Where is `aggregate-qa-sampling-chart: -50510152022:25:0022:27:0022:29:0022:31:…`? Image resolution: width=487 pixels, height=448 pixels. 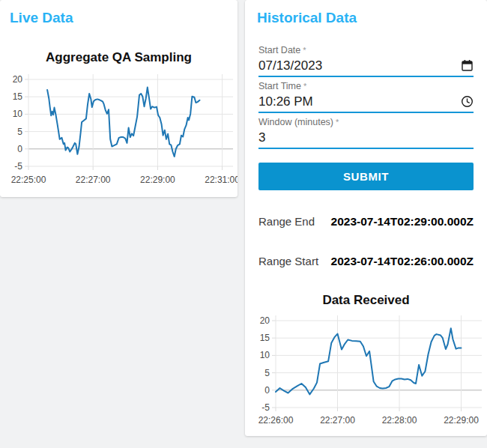
aggregate-qa-sampling-chart: -50510152022:25:0022:27:0022:29:0022:31:… is located at coordinates (118, 130).